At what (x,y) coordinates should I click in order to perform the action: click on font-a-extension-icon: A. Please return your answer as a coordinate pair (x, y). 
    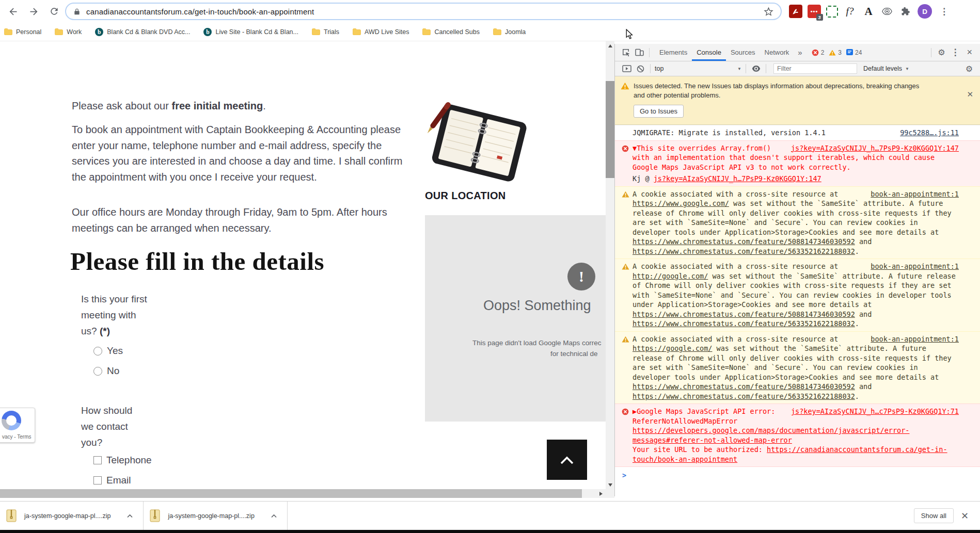
    Looking at the image, I should click on (868, 11).